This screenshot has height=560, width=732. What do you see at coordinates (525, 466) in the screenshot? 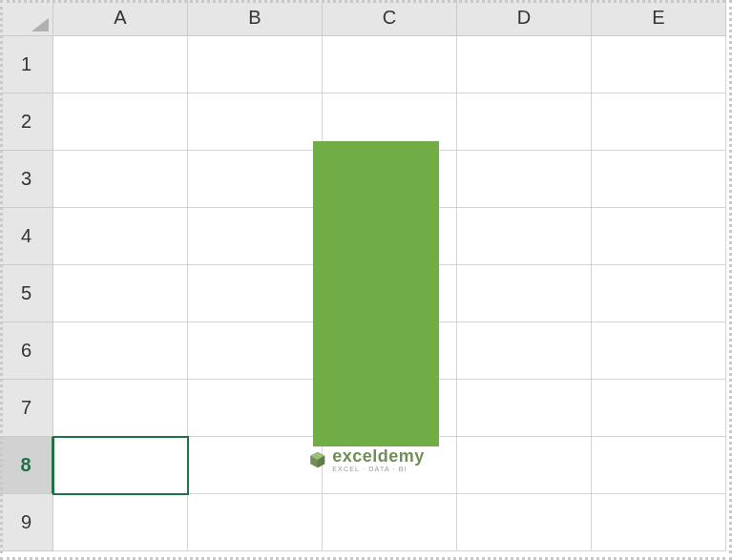
I see `cell-d8` at bounding box center [525, 466].